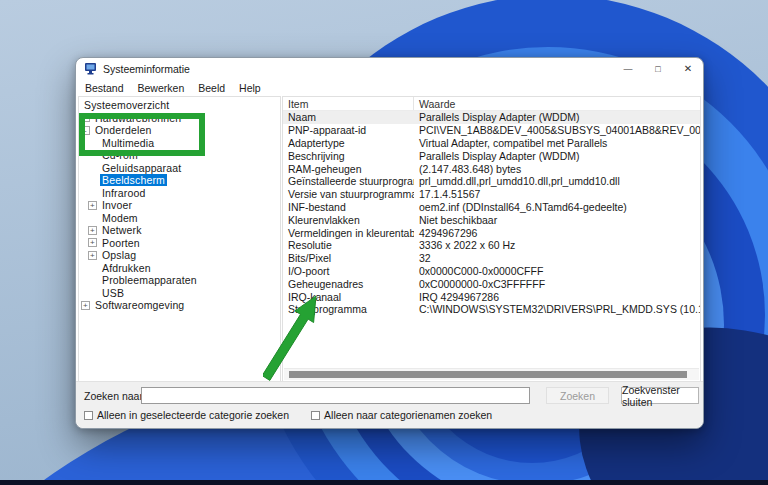 This screenshot has height=485, width=768. What do you see at coordinates (126, 268) in the screenshot?
I see `tree-item-label: Afdrukken` at bounding box center [126, 268].